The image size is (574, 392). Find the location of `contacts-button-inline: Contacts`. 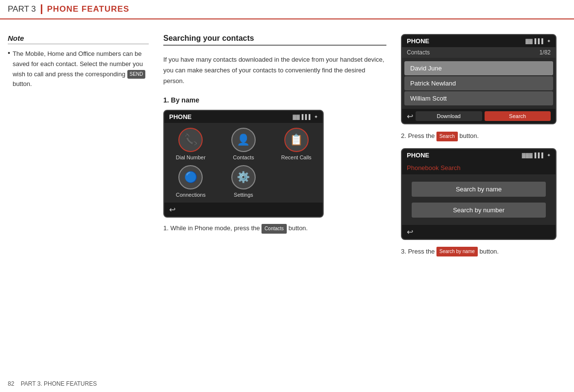

contacts-button-inline: Contacts is located at coordinates (274, 229).